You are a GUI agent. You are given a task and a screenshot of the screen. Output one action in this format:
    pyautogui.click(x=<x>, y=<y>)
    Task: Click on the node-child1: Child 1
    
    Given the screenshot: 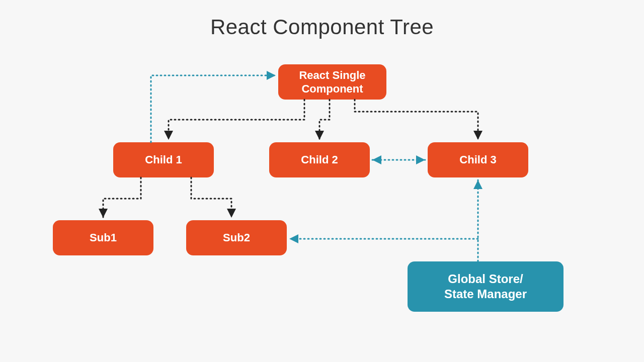 What is the action you would take?
    pyautogui.click(x=164, y=160)
    